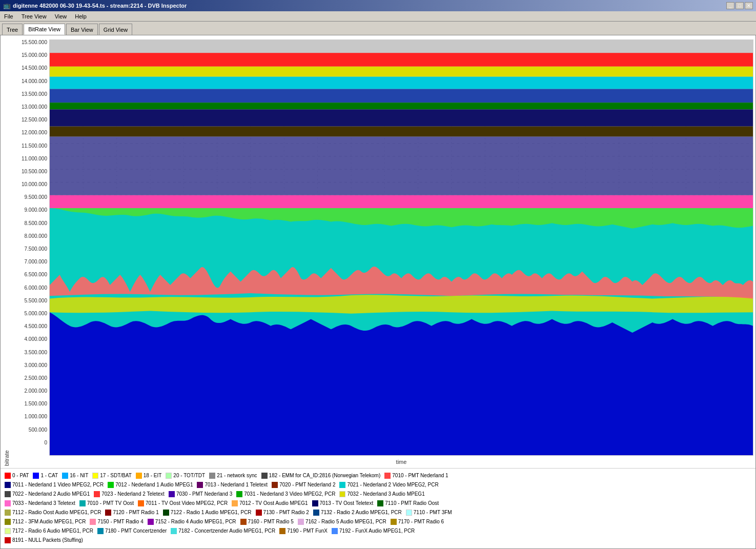 This screenshot has width=756, height=549. Describe the element at coordinates (169, 476) in the screenshot. I see `legend-color-20-tot` at that location.